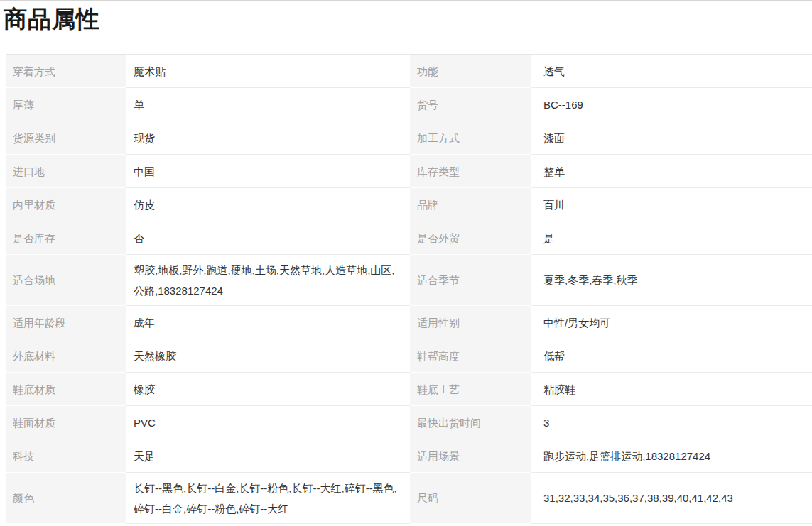  I want to click on attr-label: 外底材料, so click(66, 356).